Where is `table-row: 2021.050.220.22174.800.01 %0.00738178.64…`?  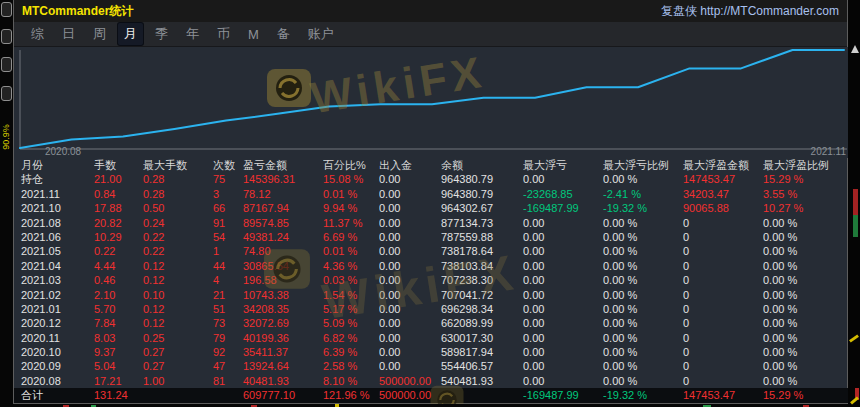
table-row: 2021.050.220.22174.800.01 %0.00738178.64… is located at coordinates (435, 251).